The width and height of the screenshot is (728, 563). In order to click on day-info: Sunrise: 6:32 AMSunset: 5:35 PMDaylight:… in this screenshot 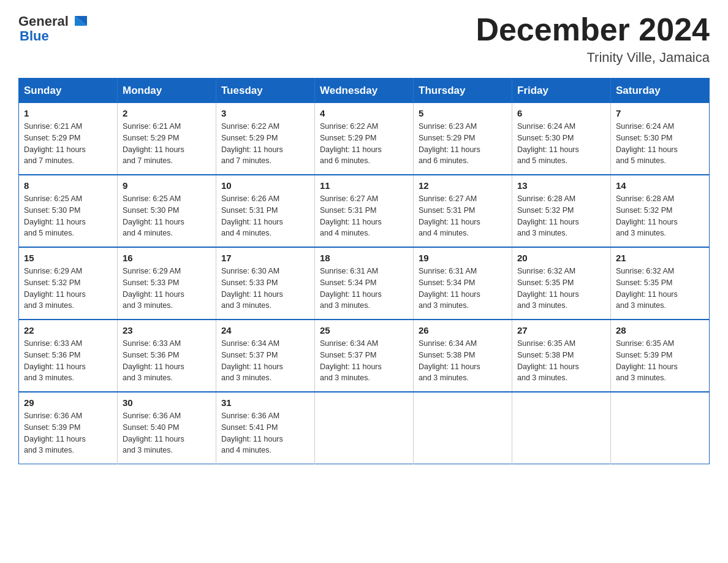, I will do `click(647, 288)`.